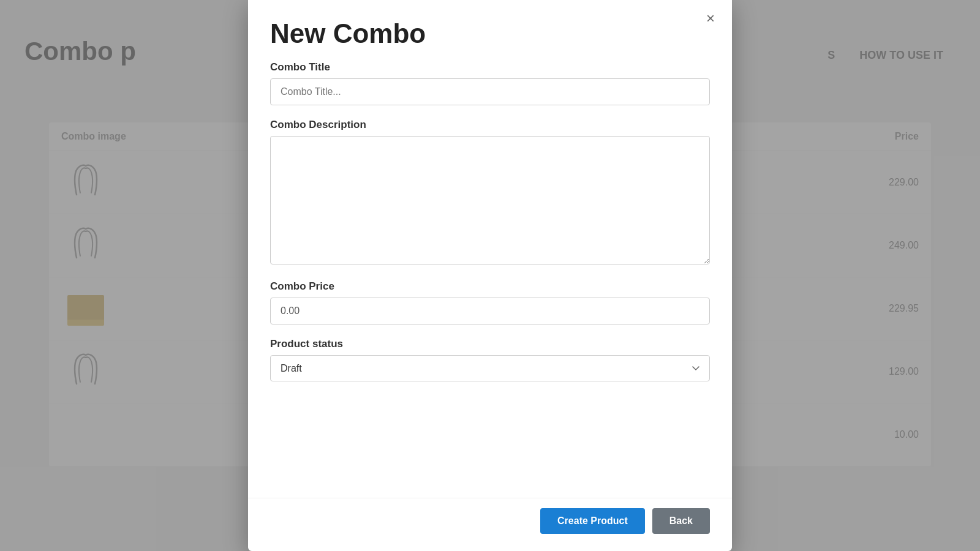 The width and height of the screenshot is (980, 551). I want to click on product-status-group: Product status Draft Active Archived, so click(490, 360).